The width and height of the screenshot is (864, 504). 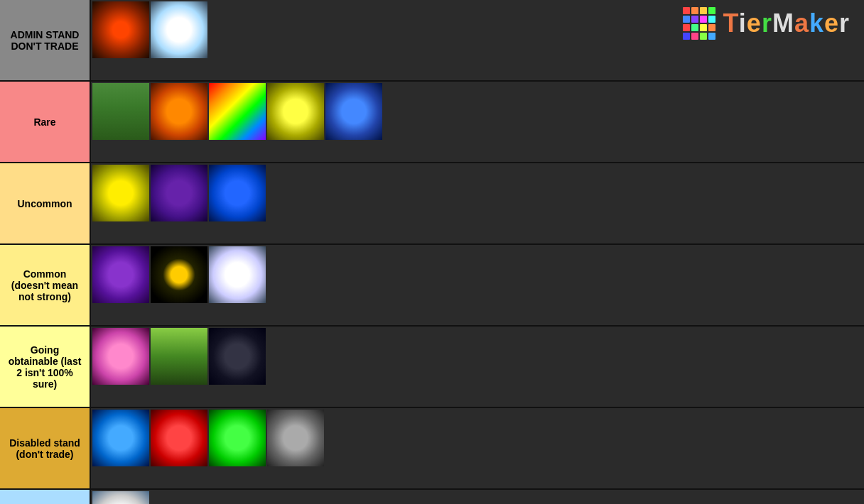 I want to click on tier-label-disabled: Disabled stand (don't trade), so click(x=45, y=449).